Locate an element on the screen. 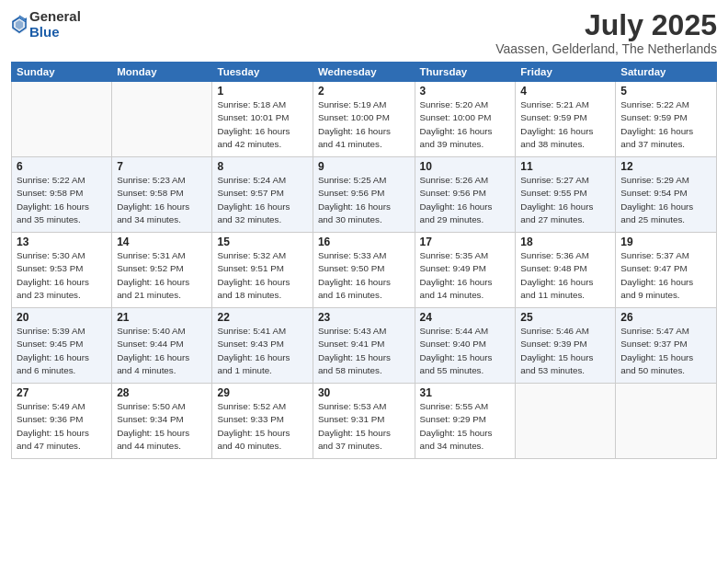 This screenshot has width=728, height=563. header: General Blue July 2025 Vaassen, Gelderla… is located at coordinates (364, 33).